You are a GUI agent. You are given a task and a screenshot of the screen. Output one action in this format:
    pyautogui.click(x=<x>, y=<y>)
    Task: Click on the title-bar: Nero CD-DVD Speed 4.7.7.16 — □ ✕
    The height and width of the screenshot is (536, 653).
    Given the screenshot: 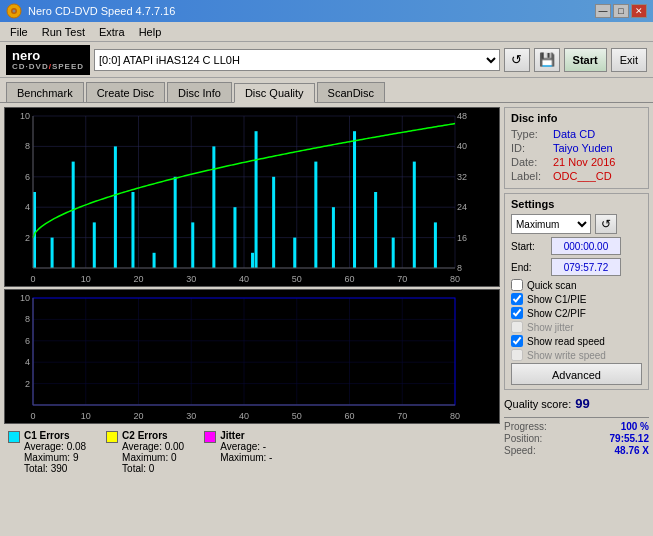 What is the action you would take?
    pyautogui.click(x=326, y=11)
    